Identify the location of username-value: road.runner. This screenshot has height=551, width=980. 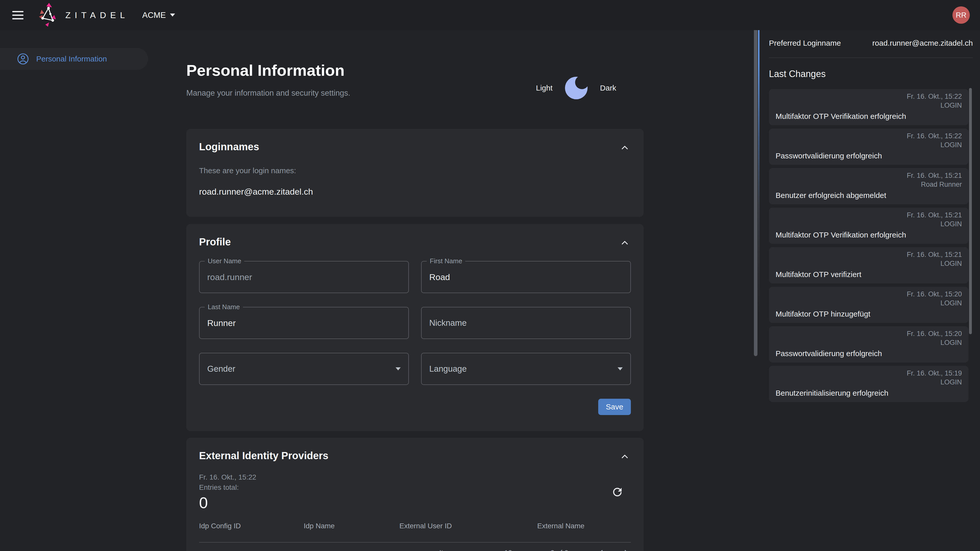
(230, 277).